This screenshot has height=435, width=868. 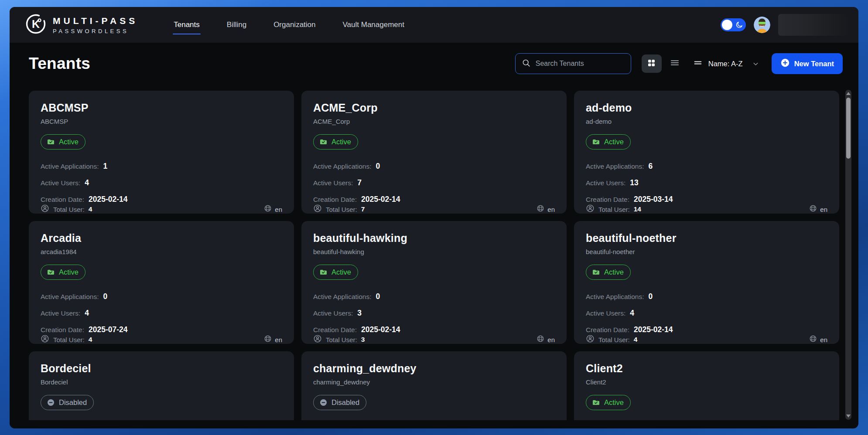 I want to click on sort-dropdown: Name: A-Z, so click(x=726, y=64).